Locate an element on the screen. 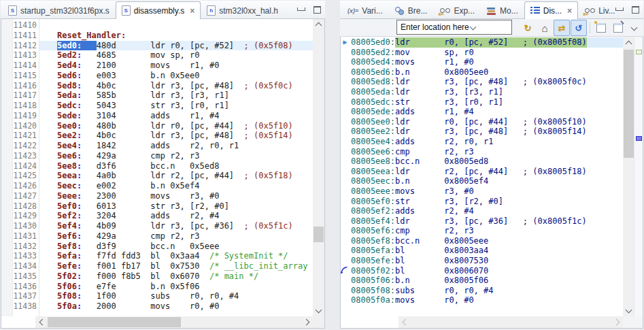 Image resolution: width=644 pixels, height=330 pixels. line-number: 11423 is located at coordinates (24, 156).